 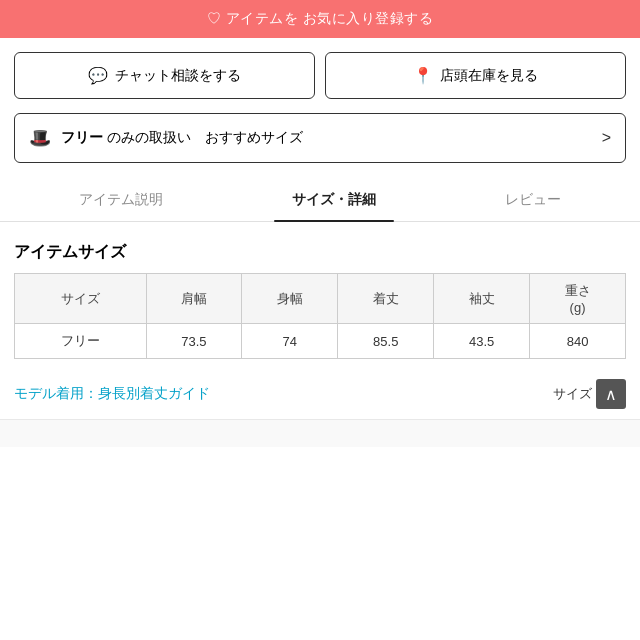 What do you see at coordinates (290, 299) in the screenshot?
I see `th-body: 身幅` at bounding box center [290, 299].